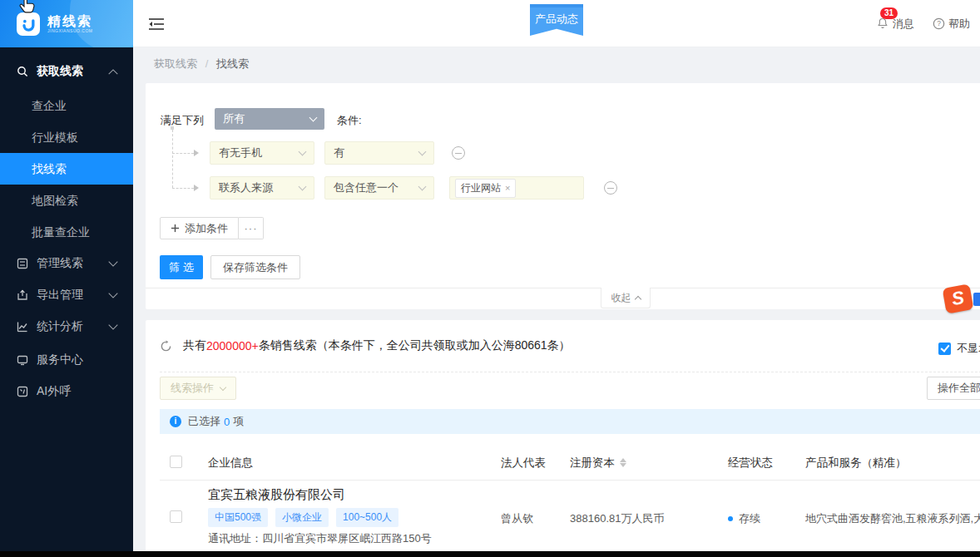 This screenshot has height=557, width=980. I want to click on bell-icon, so click(883, 23).